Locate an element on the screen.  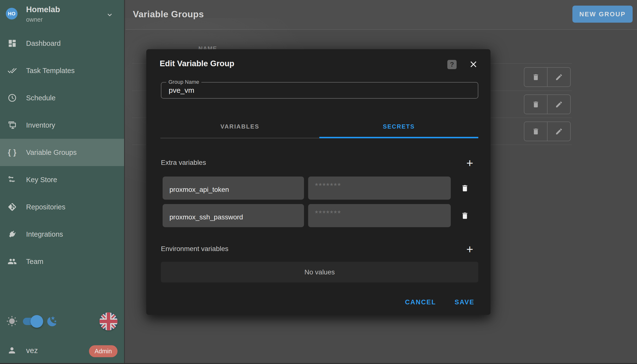
add-extra-variable-button: + is located at coordinates (470, 163).